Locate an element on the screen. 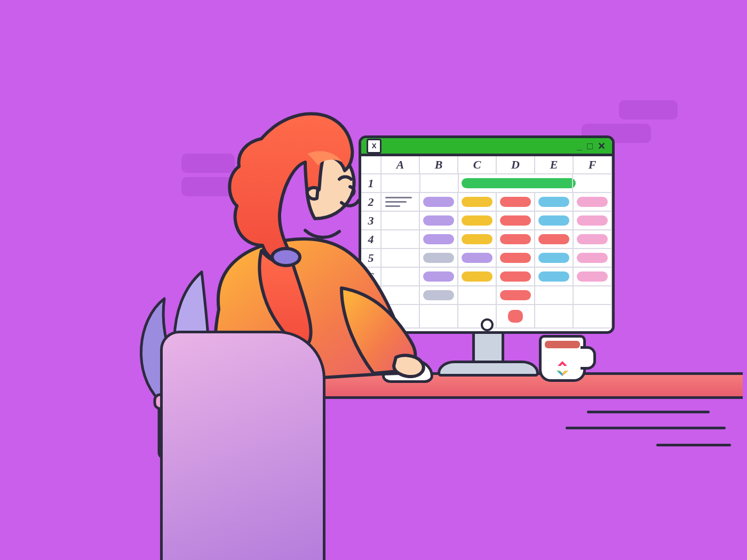 This screenshot has height=560, width=747. column-header: E is located at coordinates (554, 165).